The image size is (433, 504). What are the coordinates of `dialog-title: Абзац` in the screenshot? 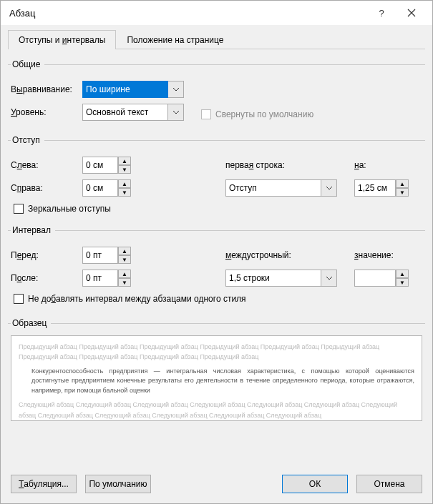 It's located at (188, 13).